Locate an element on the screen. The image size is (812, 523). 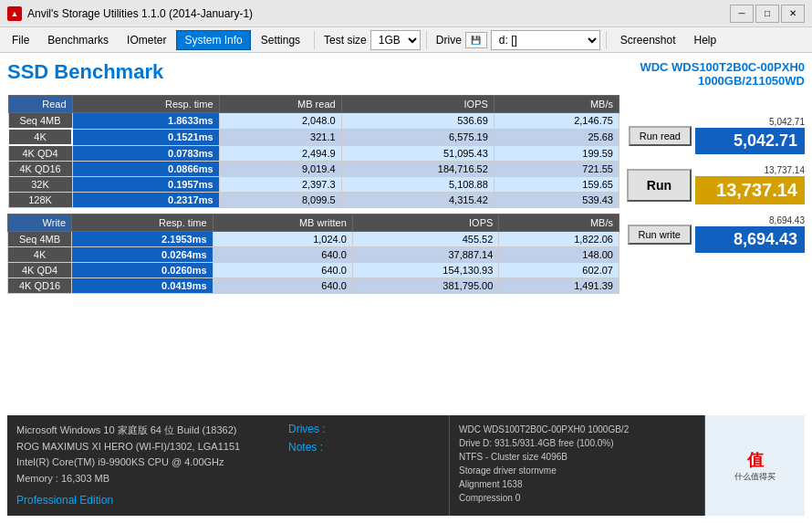
read-cell: 0.0866ms is located at coordinates (146, 170).